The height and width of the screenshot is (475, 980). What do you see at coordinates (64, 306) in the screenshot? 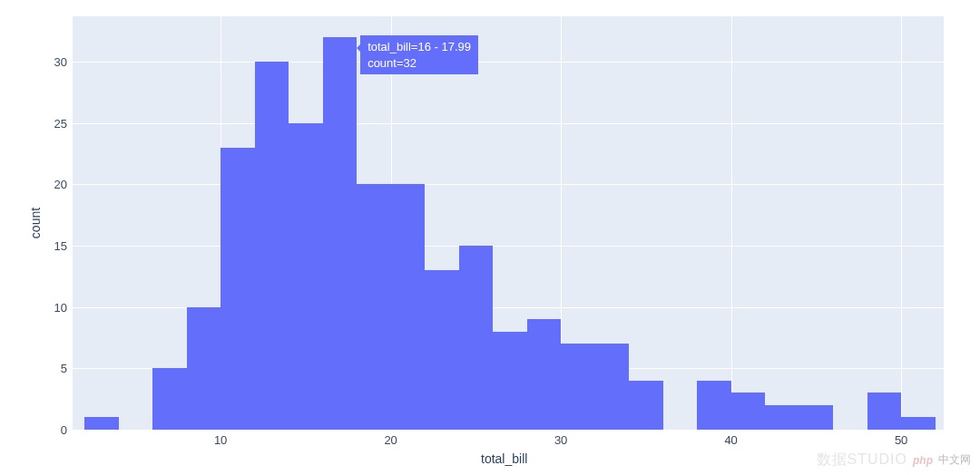
I see `y-tick-label: 10` at bounding box center [64, 306].